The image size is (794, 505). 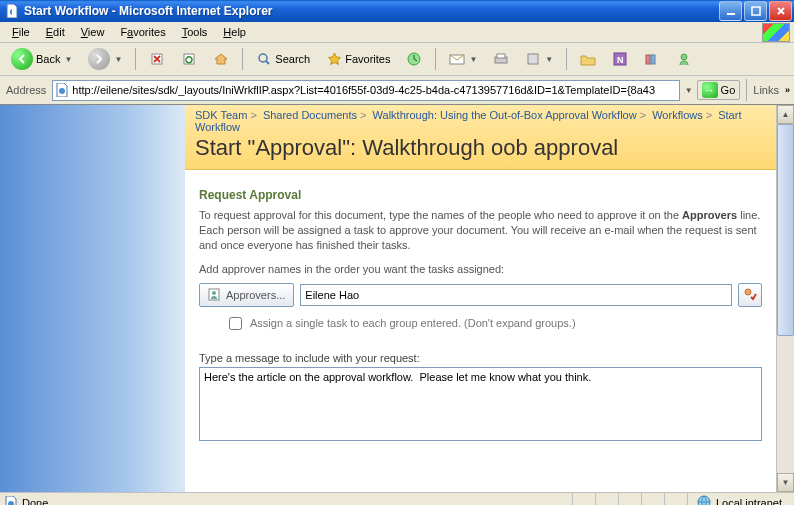 What do you see at coordinates (749, 501) in the screenshot?
I see `zone-label: Local intranet` at bounding box center [749, 501].